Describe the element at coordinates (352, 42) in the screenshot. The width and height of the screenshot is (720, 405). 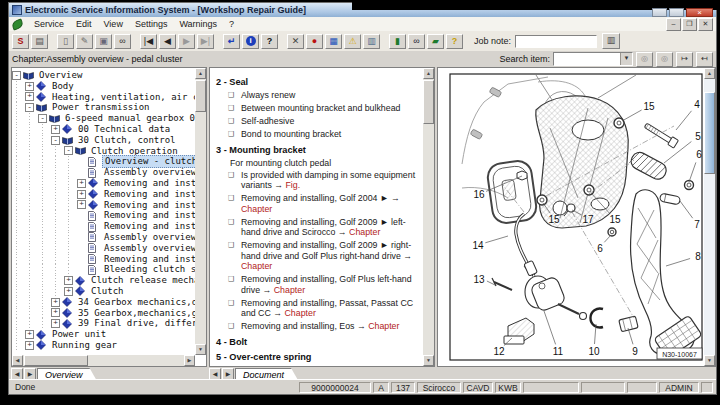
I see `warning-icon: ⚠` at that location.